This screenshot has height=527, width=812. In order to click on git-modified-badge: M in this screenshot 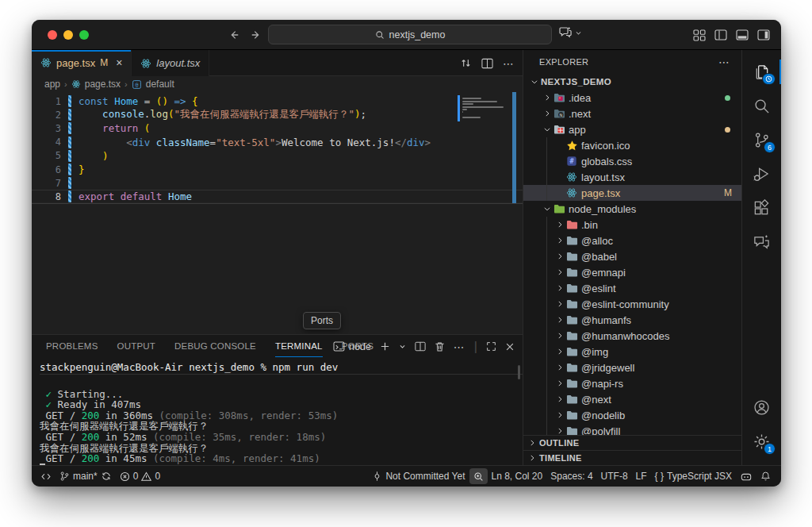, I will do `click(104, 63)`.